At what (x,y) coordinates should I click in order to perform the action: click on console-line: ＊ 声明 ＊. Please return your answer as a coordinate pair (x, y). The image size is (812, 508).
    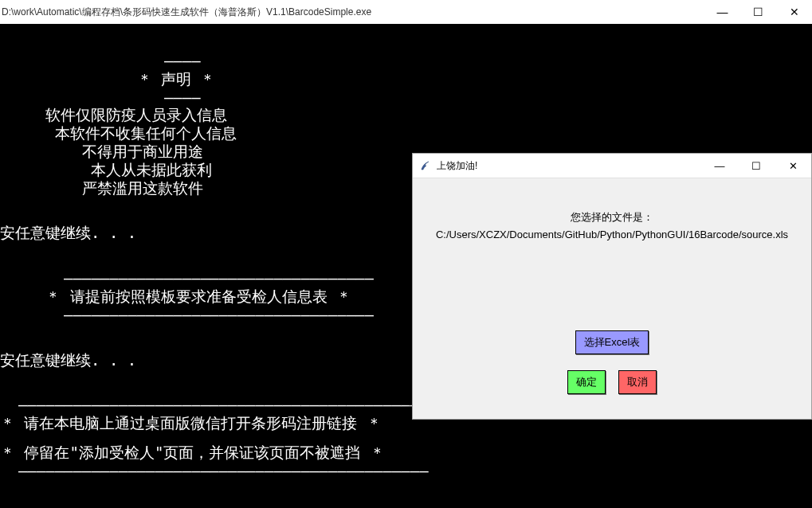
    Looking at the image, I should click on (406, 80).